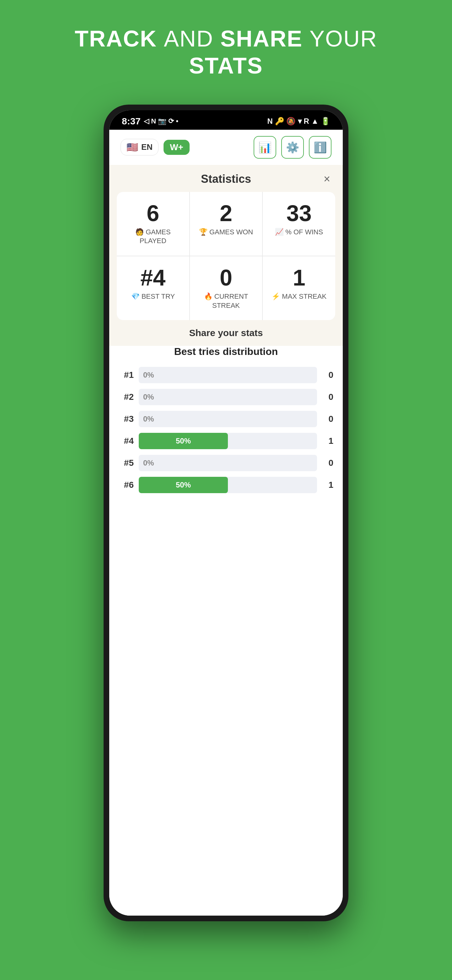 The width and height of the screenshot is (452, 980). Describe the element at coordinates (228, 463) in the screenshot. I see `dist-bar-5: 0%` at that location.